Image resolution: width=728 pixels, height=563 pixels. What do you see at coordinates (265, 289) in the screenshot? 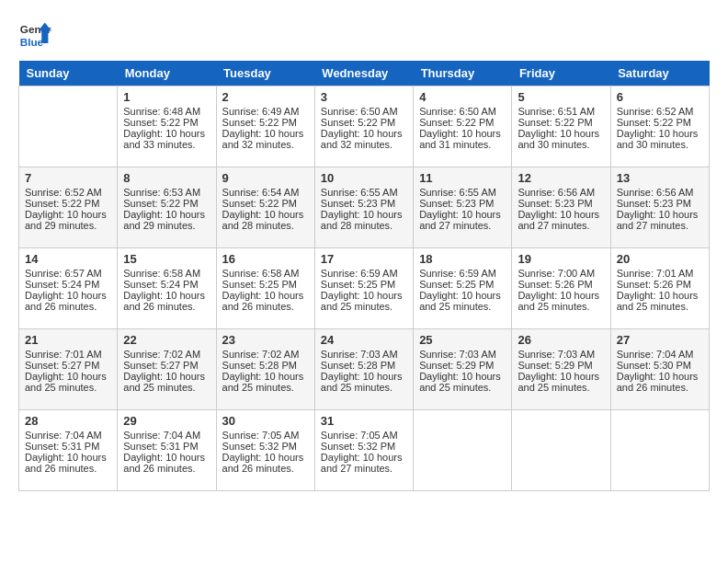
I see `calendar-cell: 16Sunrise: 6:58 AMSunset: 5:25 PMDayligh…` at bounding box center [265, 289].